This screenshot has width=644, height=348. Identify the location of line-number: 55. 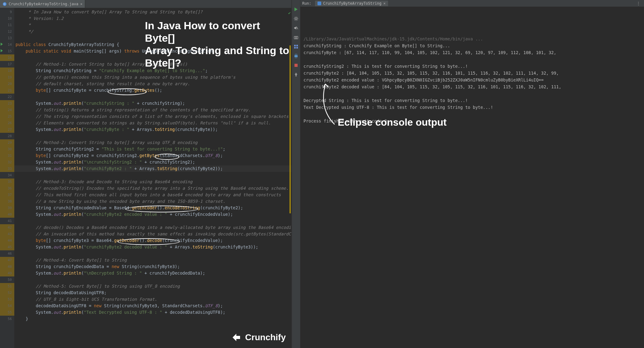
(7, 312).